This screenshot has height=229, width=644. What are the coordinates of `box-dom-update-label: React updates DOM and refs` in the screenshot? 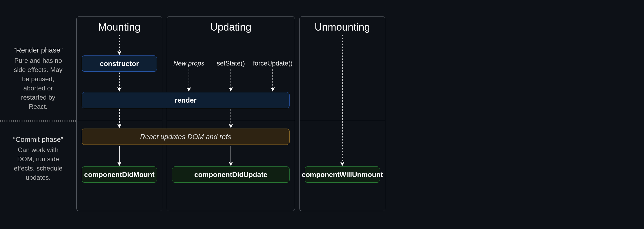 It's located at (186, 137).